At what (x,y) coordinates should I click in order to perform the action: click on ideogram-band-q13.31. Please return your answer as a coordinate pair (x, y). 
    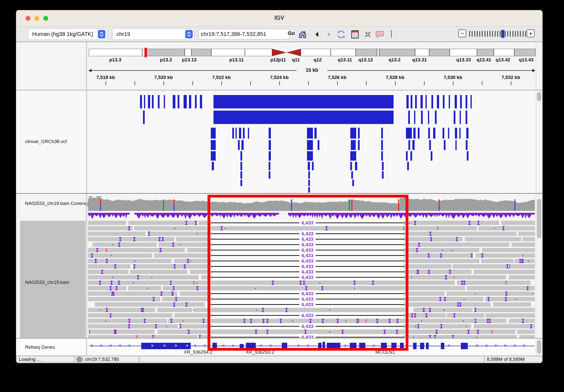
    Looking at the image, I should click on (422, 52).